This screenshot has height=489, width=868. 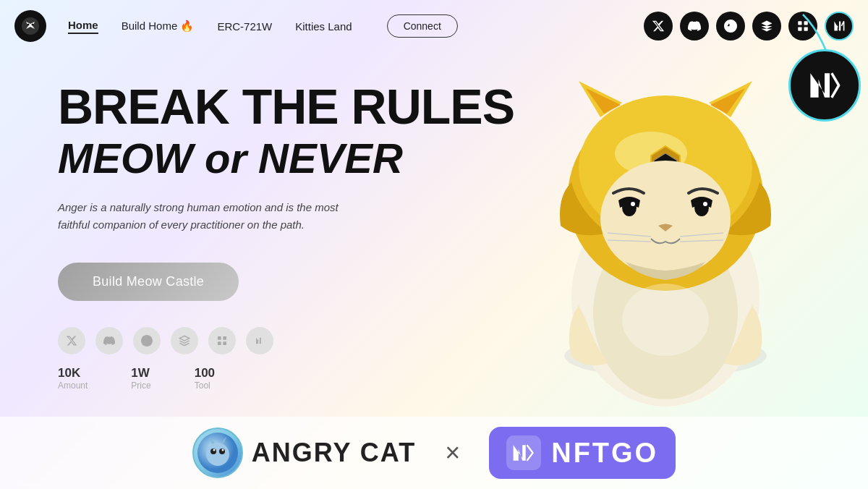 I want to click on nav-links: Home Build Home 🔥 ERC-721W Kitties Land …, so click(x=349, y=26).